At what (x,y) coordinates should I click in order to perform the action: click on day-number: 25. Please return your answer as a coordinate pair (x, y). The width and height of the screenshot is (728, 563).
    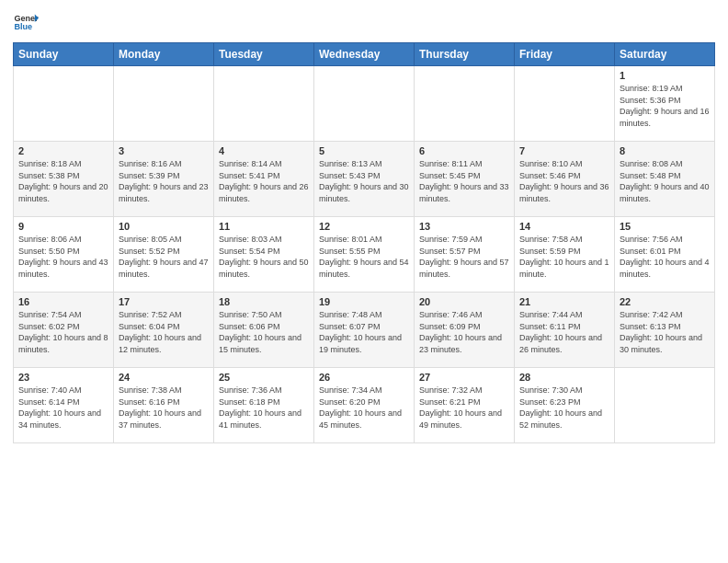
    Looking at the image, I should click on (264, 377).